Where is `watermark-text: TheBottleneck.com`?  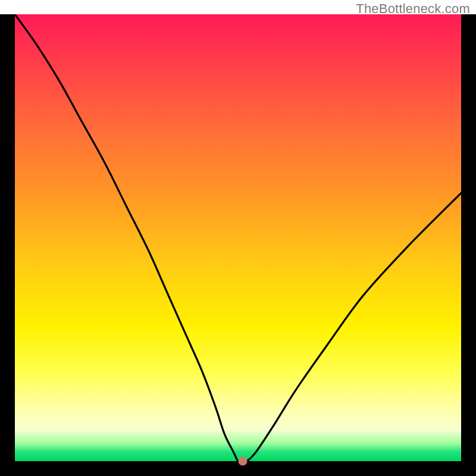 watermark-text: TheBottleneck.com is located at coordinates (413, 9).